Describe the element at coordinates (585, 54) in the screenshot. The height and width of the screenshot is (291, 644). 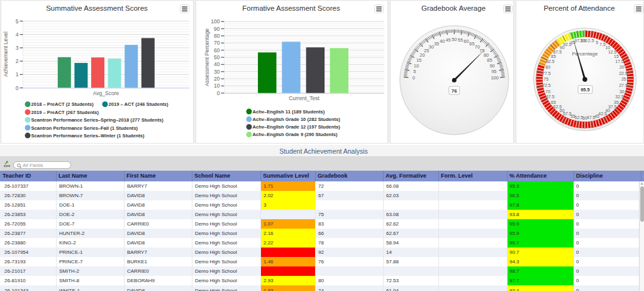
I see `svg-text: Percentage` at that location.